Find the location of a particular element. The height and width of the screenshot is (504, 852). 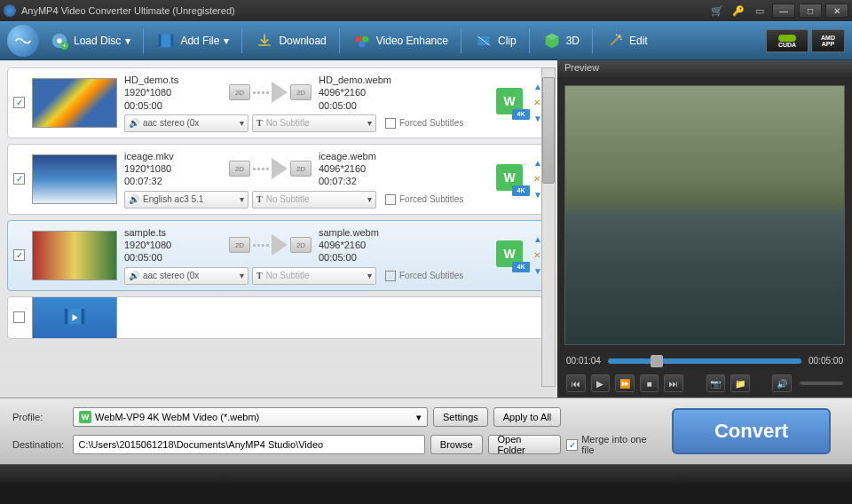

load-disc-label: Load Disc is located at coordinates (98, 41).